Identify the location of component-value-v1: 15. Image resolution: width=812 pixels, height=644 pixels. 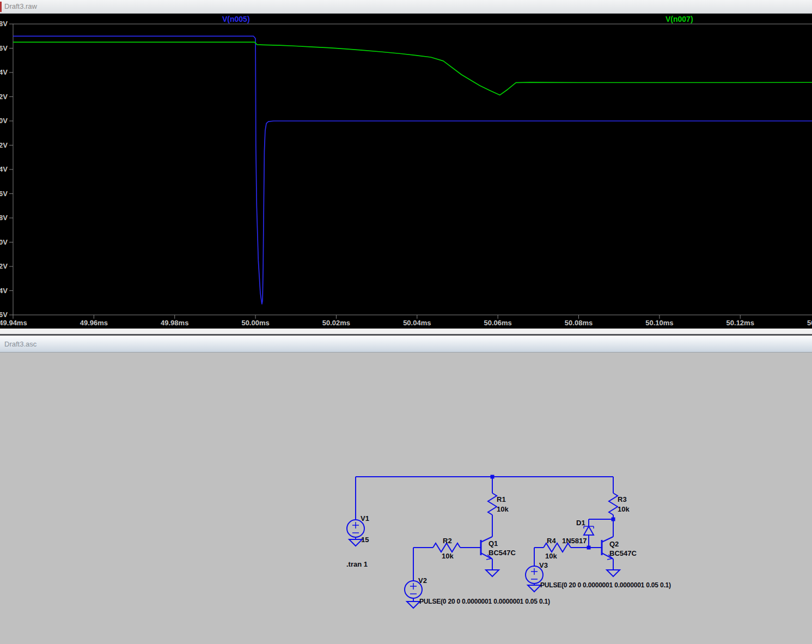
(365, 539).